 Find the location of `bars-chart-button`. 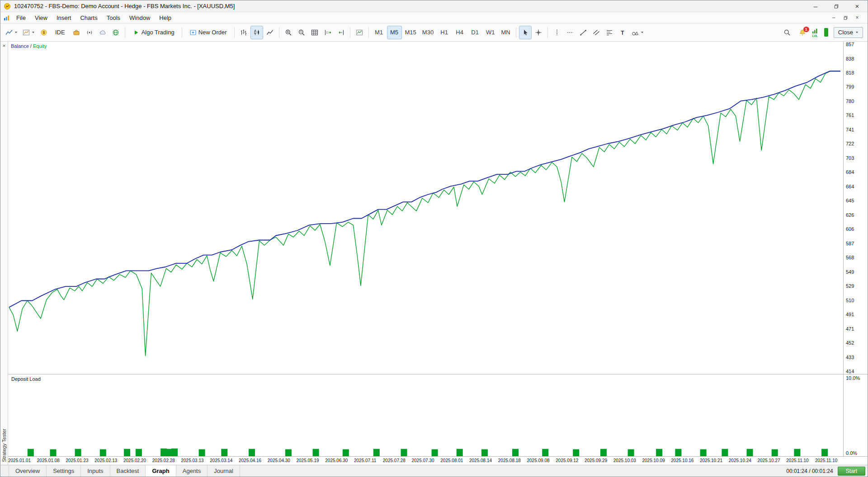

bars-chart-button is located at coordinates (244, 33).